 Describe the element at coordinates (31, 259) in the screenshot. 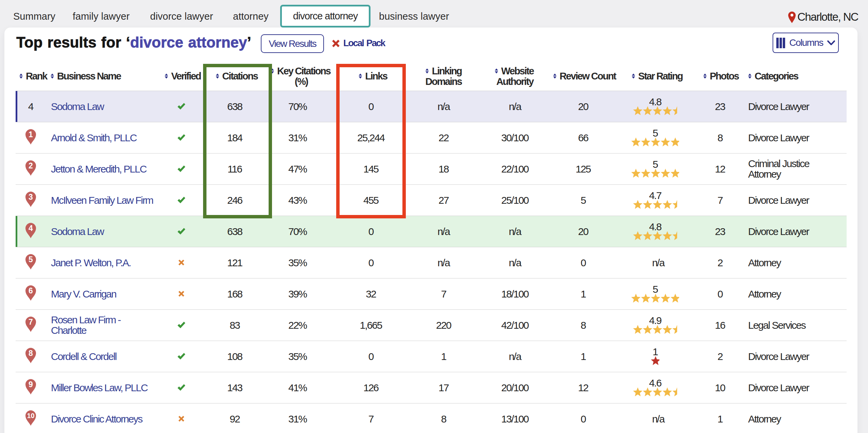

I see `svg-text: 5` at that location.